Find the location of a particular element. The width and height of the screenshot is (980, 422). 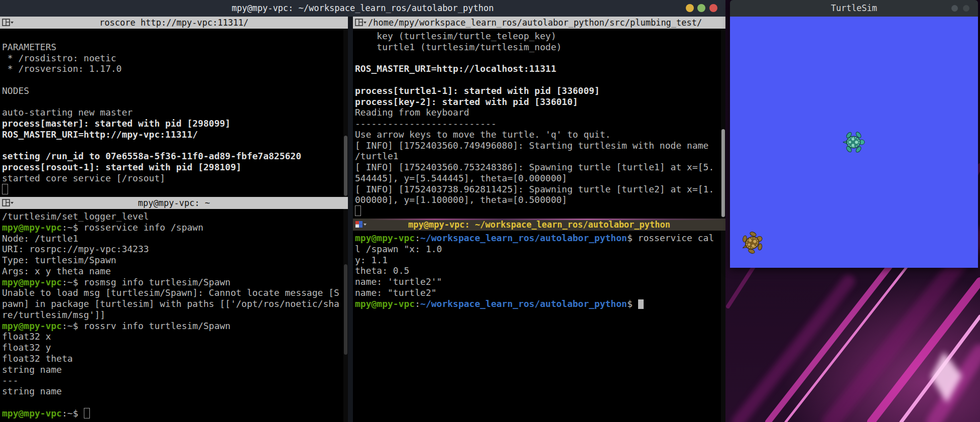

pane-roslaunch-titlebar: /home/mpy/workspace_learn_ros/autolabor_… is located at coordinates (539, 23).